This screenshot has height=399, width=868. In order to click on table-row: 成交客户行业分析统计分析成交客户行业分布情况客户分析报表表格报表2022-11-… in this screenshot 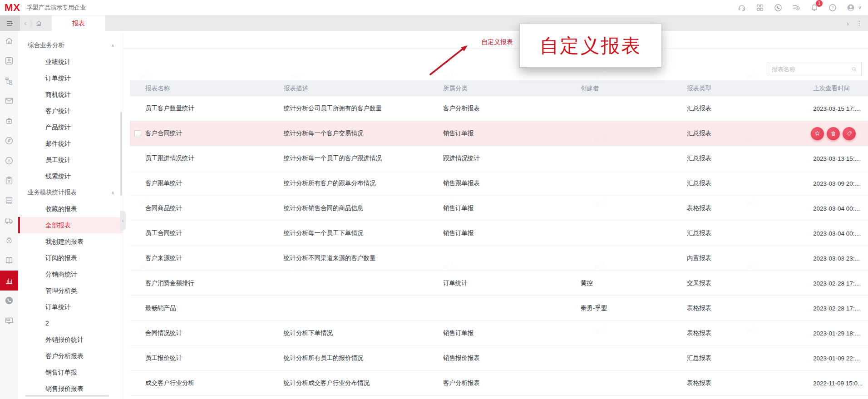, I will do `click(499, 383)`.